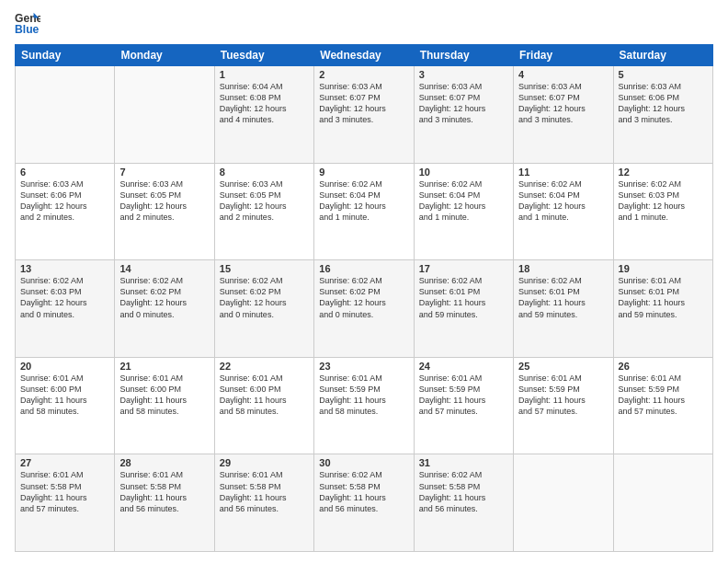 Image resolution: width=728 pixels, height=563 pixels. Describe the element at coordinates (364, 269) in the screenshot. I see `day-number: 16` at that location.